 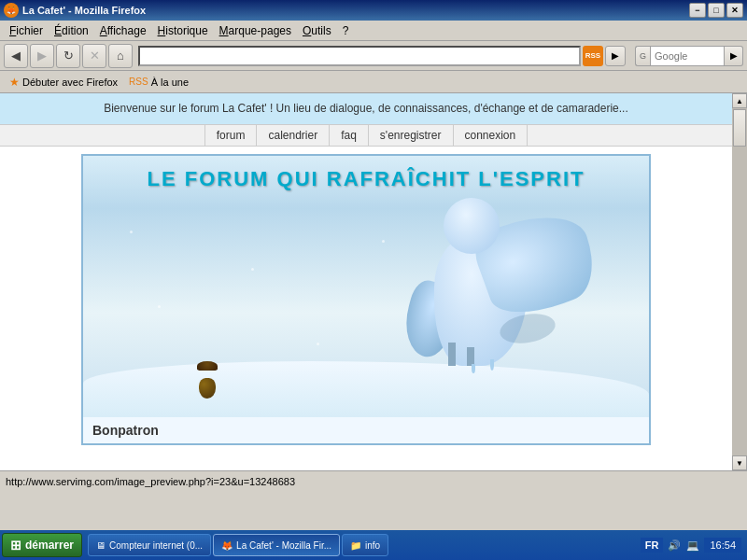 I want to click on scroll-up-button: ▲, so click(x=740, y=101).